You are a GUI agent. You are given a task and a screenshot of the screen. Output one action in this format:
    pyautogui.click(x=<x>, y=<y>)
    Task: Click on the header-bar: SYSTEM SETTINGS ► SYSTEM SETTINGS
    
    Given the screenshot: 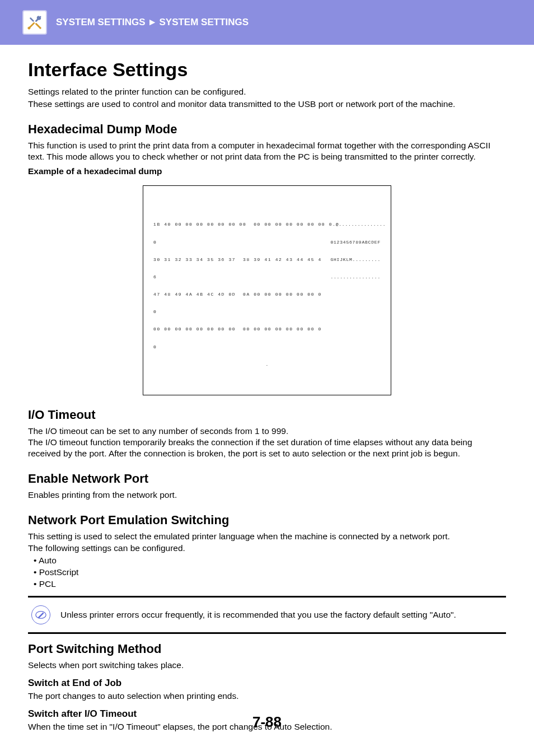 What is the action you would take?
    pyautogui.click(x=267, y=22)
    